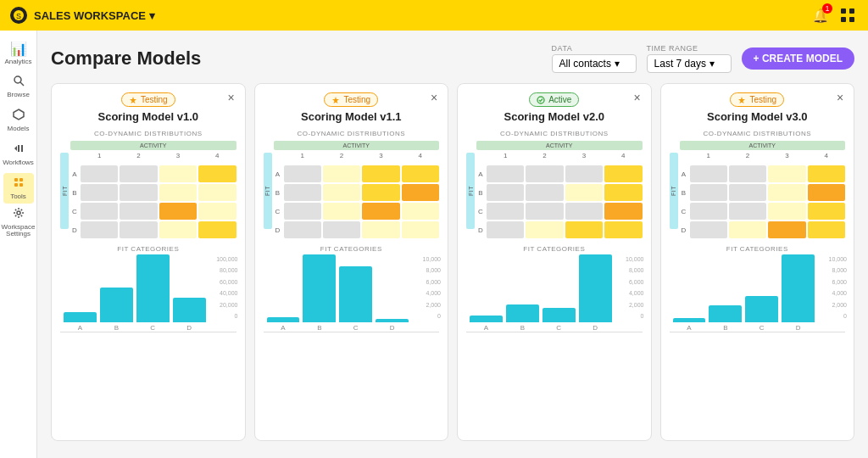 Image resolution: width=868 pixels, height=458 pixels. What do you see at coordinates (689, 48) in the screenshot?
I see `time-control-label: TIME RANGE` at bounding box center [689, 48].